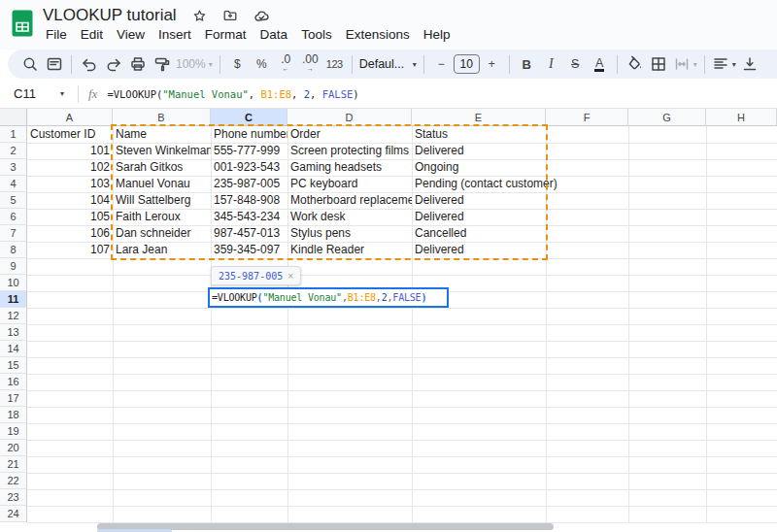 The width and height of the screenshot is (777, 532). Describe the element at coordinates (350, 250) in the screenshot. I see `cell-D8: Kindle Reader` at that location.